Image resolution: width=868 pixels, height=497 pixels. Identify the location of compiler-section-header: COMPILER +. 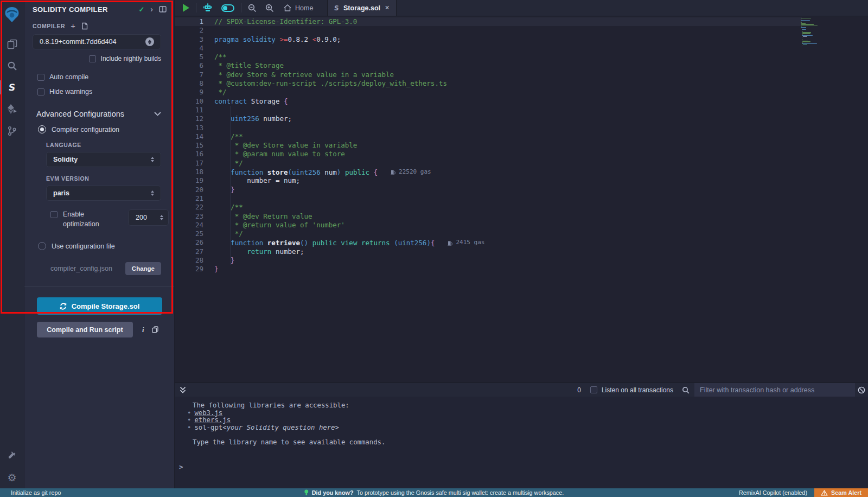
(99, 22).